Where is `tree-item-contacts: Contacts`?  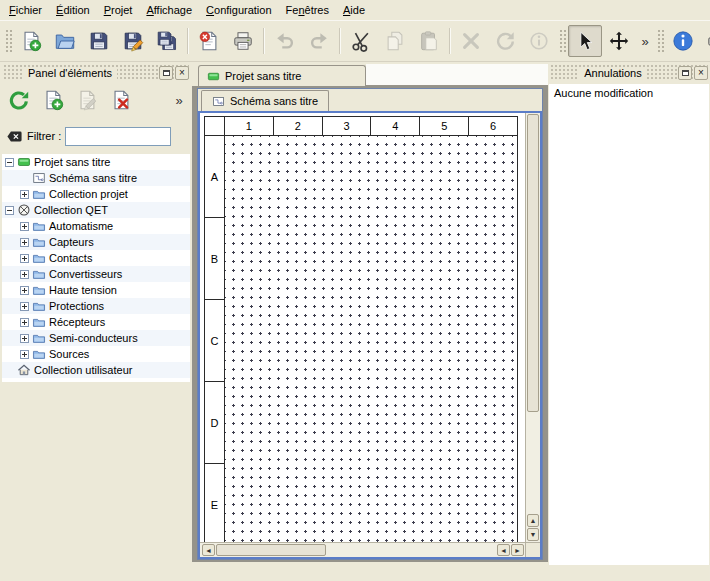
tree-item-contacts: Contacts is located at coordinates (96, 258).